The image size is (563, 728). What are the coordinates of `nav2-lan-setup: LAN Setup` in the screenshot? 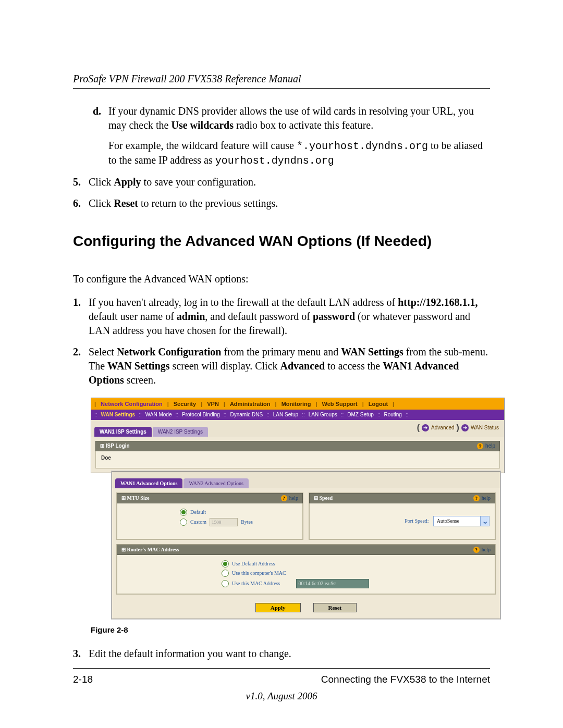 It's located at (286, 415).